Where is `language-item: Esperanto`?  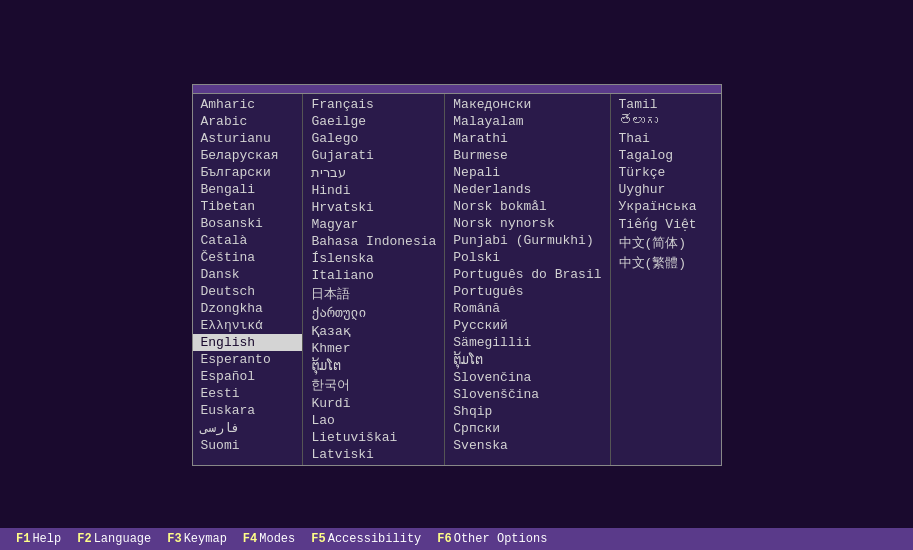
language-item: Esperanto is located at coordinates (248, 360).